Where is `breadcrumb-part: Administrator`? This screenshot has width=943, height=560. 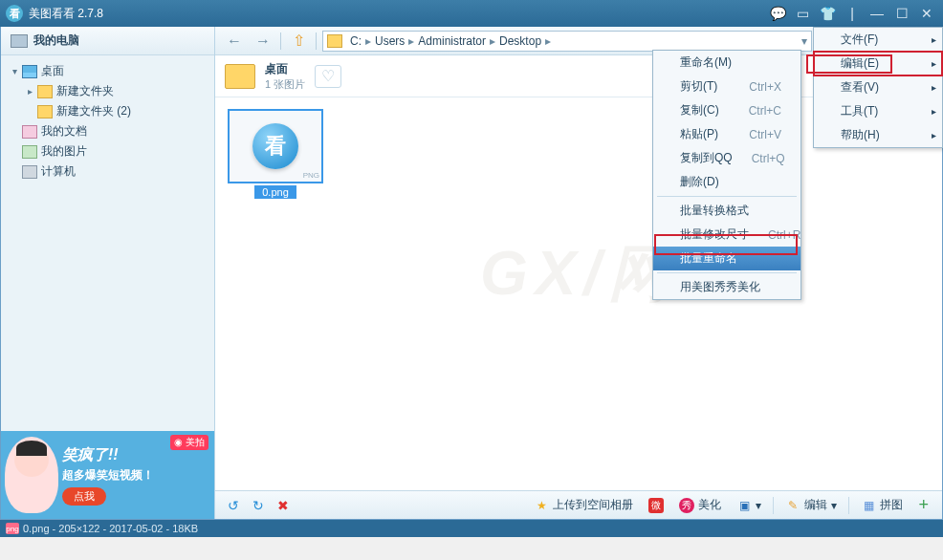
breadcrumb-part: Administrator is located at coordinates (451, 41).